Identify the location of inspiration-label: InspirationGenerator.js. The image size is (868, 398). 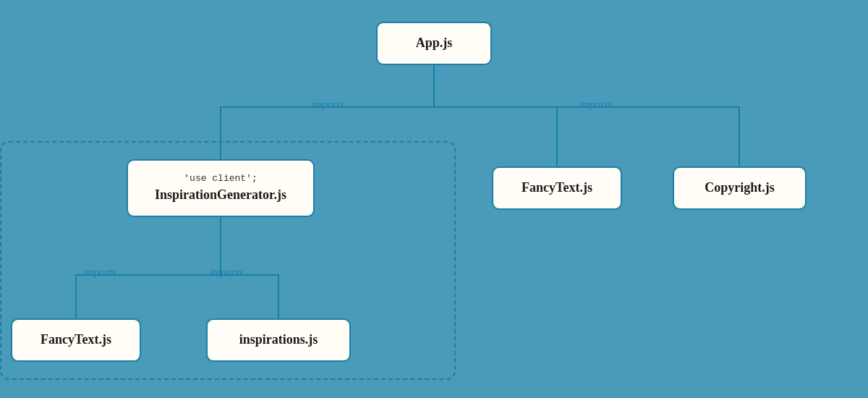
(221, 195).